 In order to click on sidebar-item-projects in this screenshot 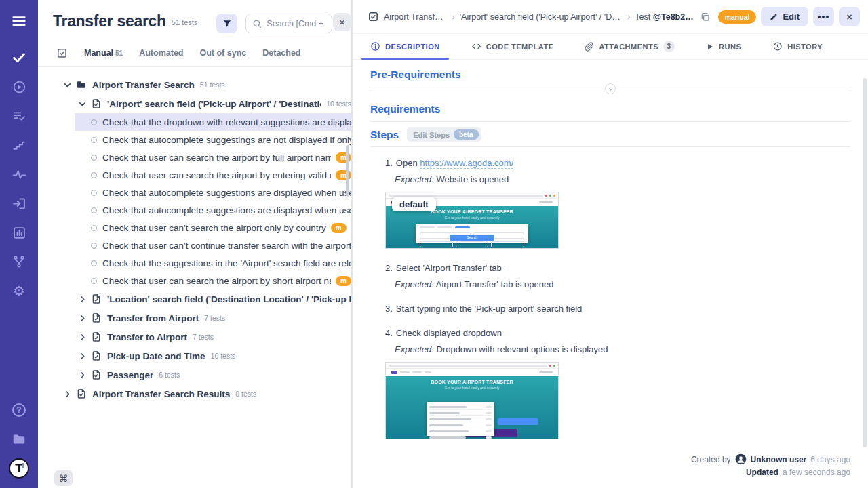, I will do `click(19, 439)`.